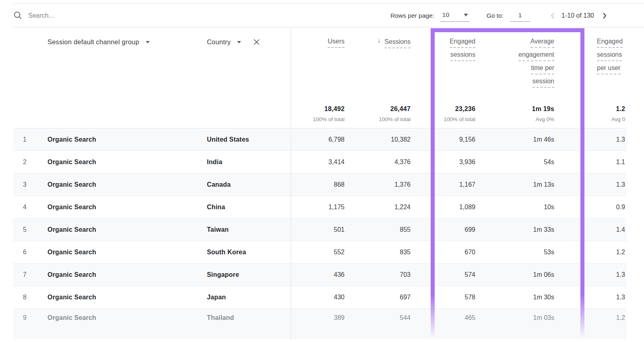 The height and width of the screenshot is (342, 644). Describe the element at coordinates (582, 183) in the screenshot. I see `highlight-box-right` at that location.